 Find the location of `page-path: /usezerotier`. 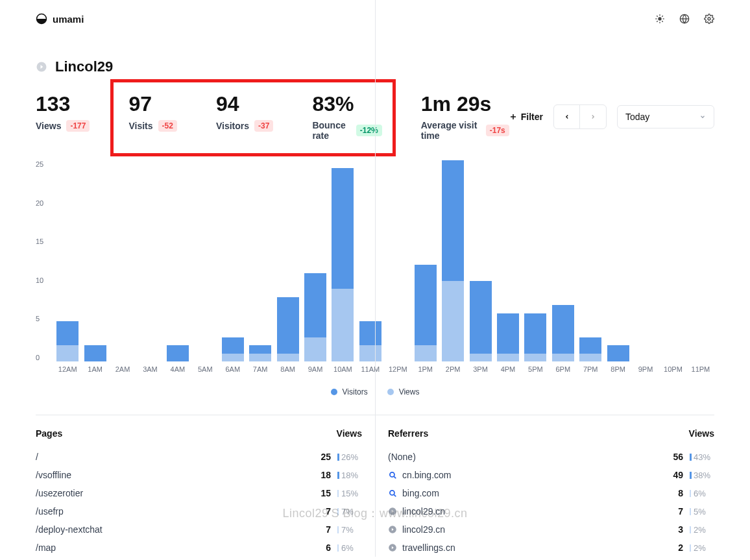

page-path: /usezerotier is located at coordinates (60, 493).